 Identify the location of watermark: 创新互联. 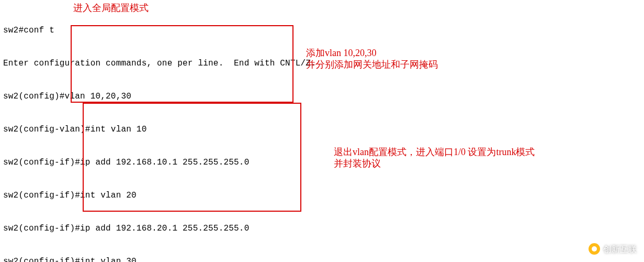
(613, 249).